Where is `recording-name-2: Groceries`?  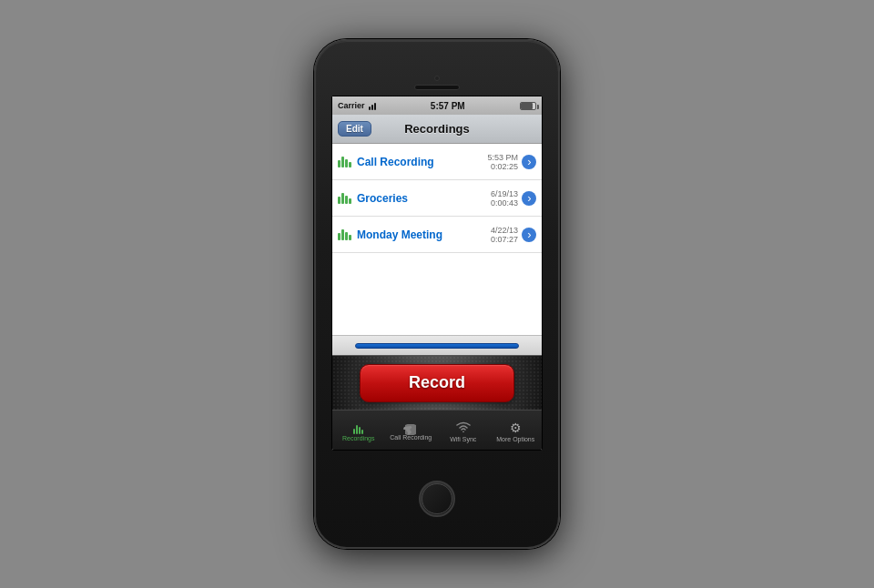
recording-name-2: Groceries is located at coordinates (424, 198).